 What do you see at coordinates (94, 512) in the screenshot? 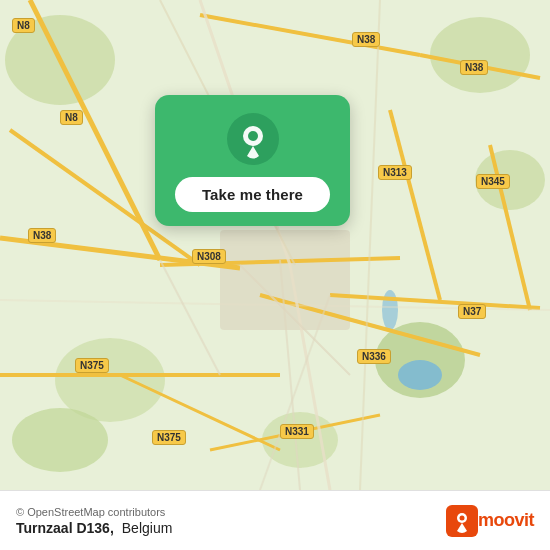
I see `attribution-text: © OpenStreetMap contributors` at bounding box center [94, 512].